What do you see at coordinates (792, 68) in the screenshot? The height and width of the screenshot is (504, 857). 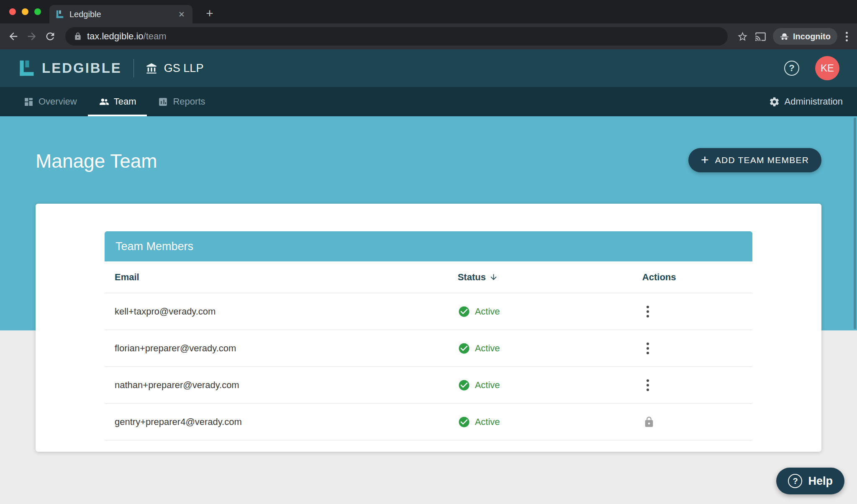 I see `header-help-icon: ?` at bounding box center [792, 68].